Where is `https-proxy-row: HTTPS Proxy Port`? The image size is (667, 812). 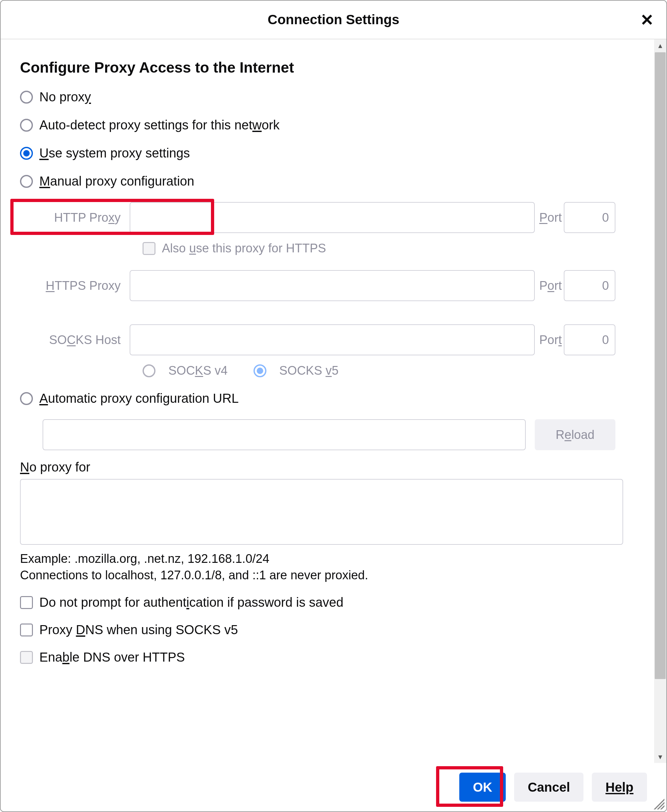 https-proxy-row: HTTPS Proxy Port is located at coordinates (329, 286).